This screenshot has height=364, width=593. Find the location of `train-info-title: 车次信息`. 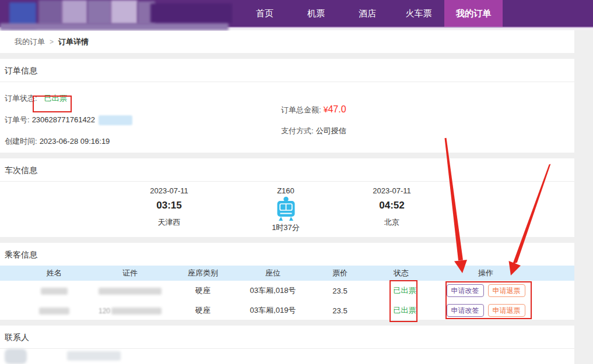

train-info-title: 车次信息 is located at coordinates (287, 167).